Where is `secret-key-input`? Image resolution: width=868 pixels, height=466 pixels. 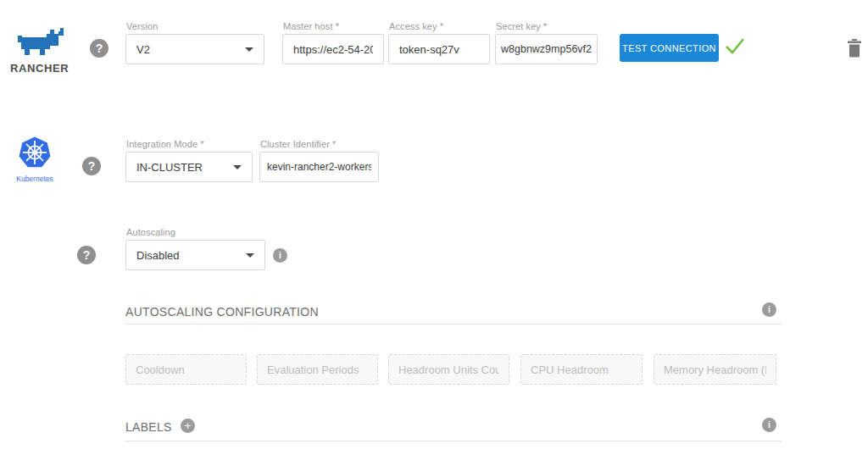
secret-key-input is located at coordinates (546, 49).